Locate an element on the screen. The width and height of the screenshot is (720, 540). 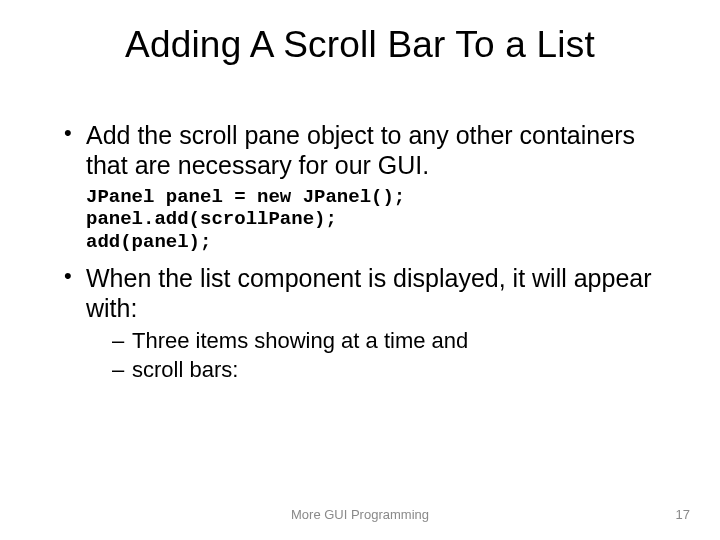
code-block: JPanel panel = new JPanel(); panel.add(s… is located at coordinates (378, 220).